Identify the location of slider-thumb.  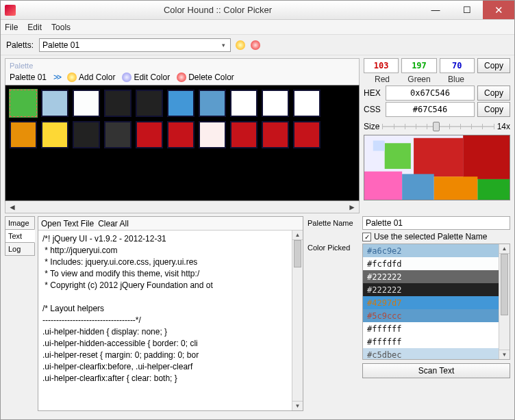
(436, 127).